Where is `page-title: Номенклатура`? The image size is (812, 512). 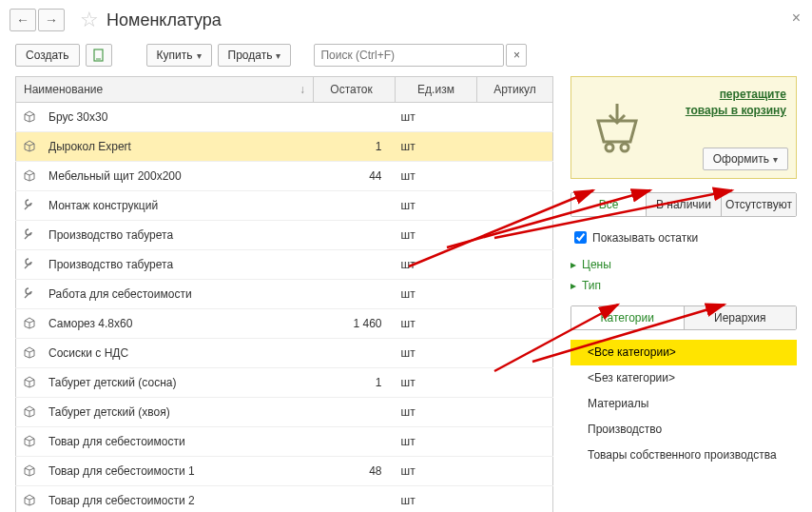 page-title: Номенклатура is located at coordinates (164, 21).